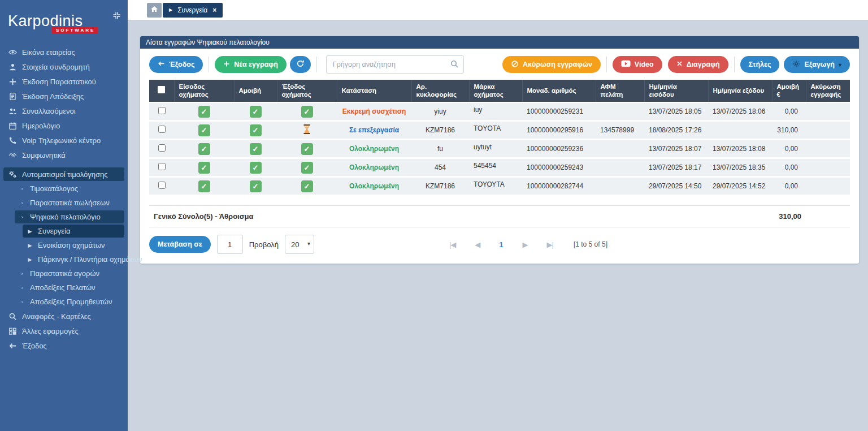 This screenshot has width=868, height=431. Describe the element at coordinates (396, 64) in the screenshot. I see `search-input` at that location.